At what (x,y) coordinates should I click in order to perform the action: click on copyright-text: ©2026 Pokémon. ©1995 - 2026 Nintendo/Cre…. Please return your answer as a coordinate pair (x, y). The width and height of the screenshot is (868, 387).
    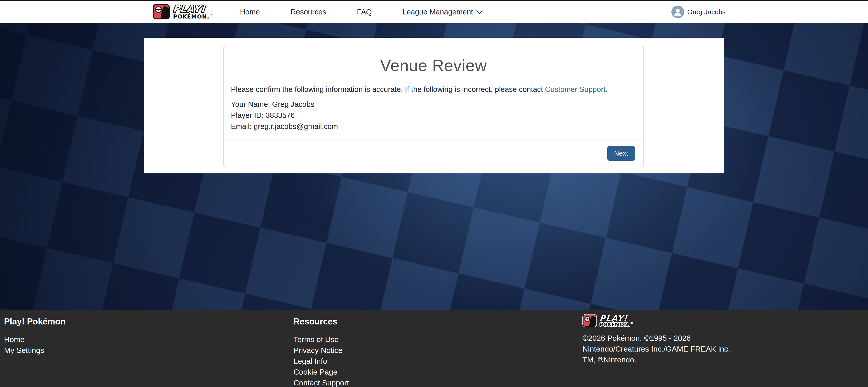
    Looking at the image, I should click on (662, 349).